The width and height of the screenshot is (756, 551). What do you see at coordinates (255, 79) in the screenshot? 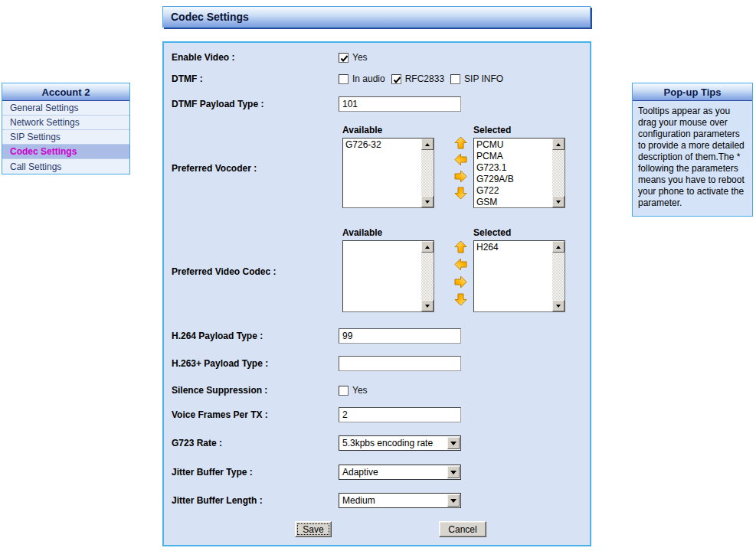
I see `dtmf-label: DTMF :` at bounding box center [255, 79].